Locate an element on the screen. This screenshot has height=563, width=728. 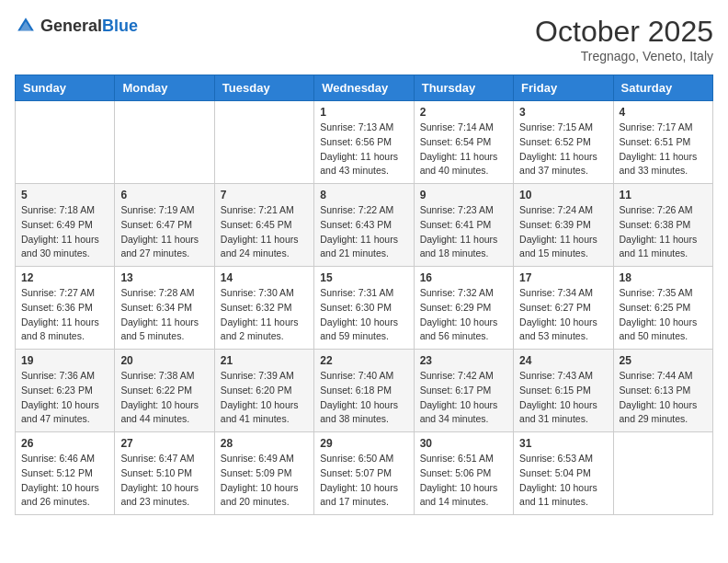
day-info: Sunrise: 6:49 AMSunset: 5:09 PMDaylight:… is located at coordinates (265, 480).